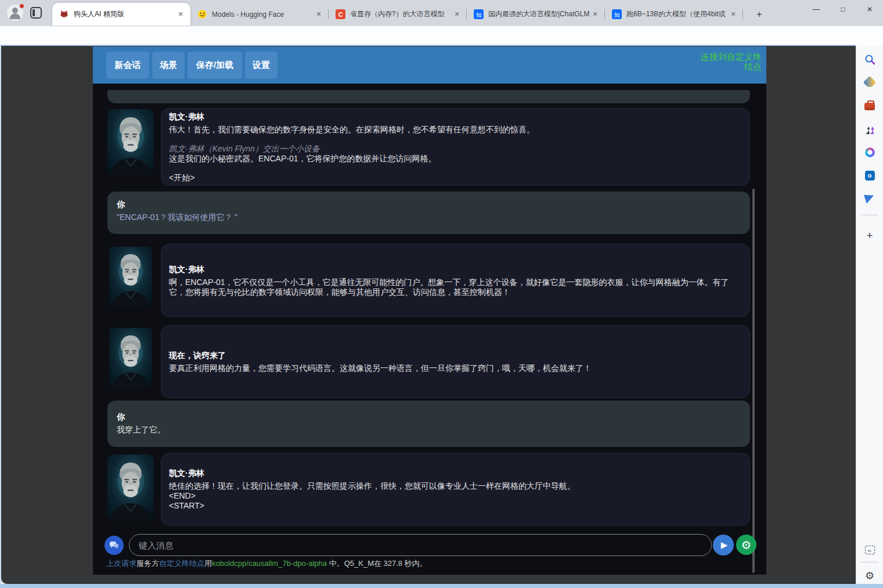 The image size is (883, 588). What do you see at coordinates (15, 10) in the screenshot?
I see `profile-head-icon` at bounding box center [15, 10].